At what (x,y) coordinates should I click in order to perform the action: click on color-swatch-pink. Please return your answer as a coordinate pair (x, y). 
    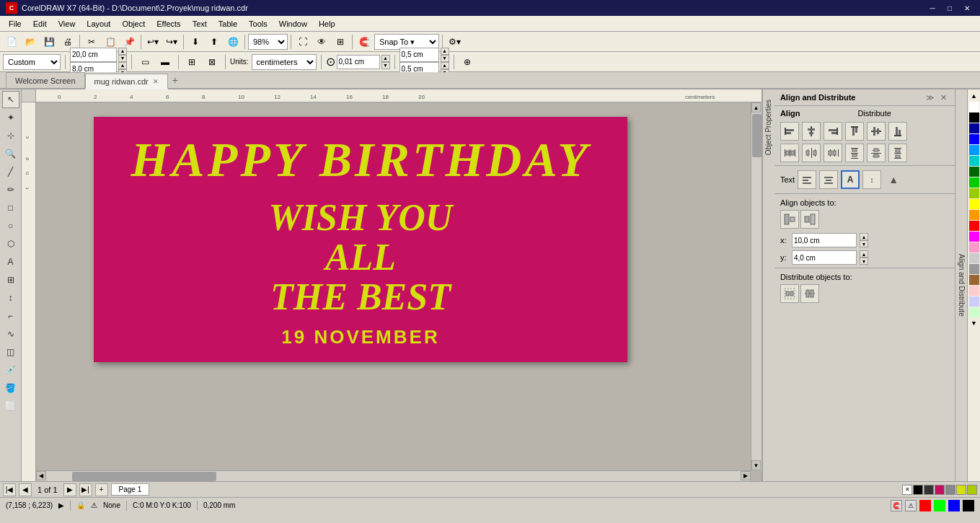
    Looking at the image, I should click on (974, 247).